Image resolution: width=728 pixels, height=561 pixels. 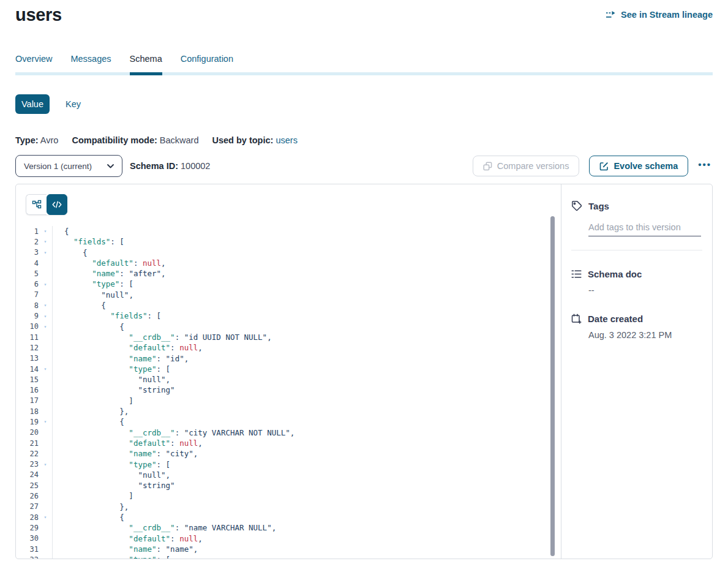 What do you see at coordinates (27, 549) in the screenshot?
I see `line-number: 31` at bounding box center [27, 549].